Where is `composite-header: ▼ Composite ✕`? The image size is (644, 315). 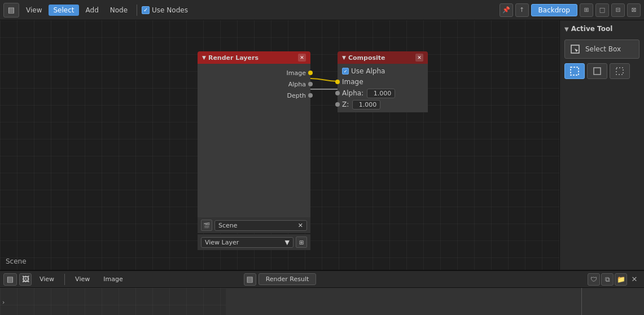
composite-header: ▼ Composite ✕ is located at coordinates (383, 58).